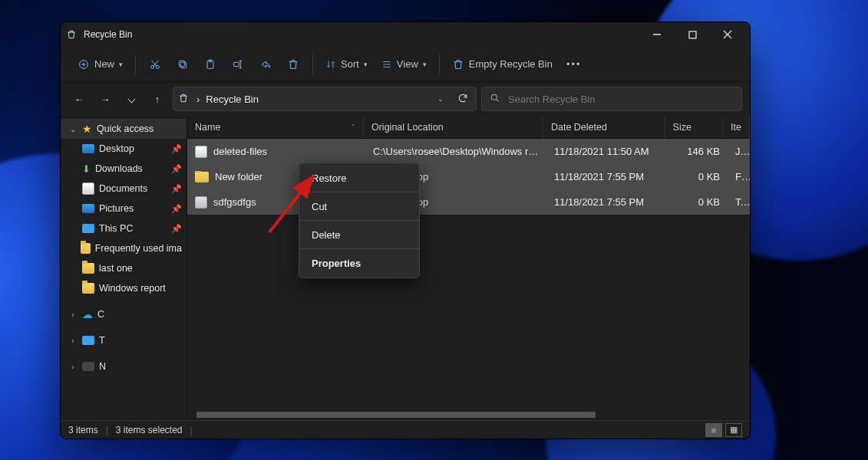 The height and width of the screenshot is (460, 868). What do you see at coordinates (124, 366) in the screenshot?
I see `sidebar-item-network: ›N` at bounding box center [124, 366].